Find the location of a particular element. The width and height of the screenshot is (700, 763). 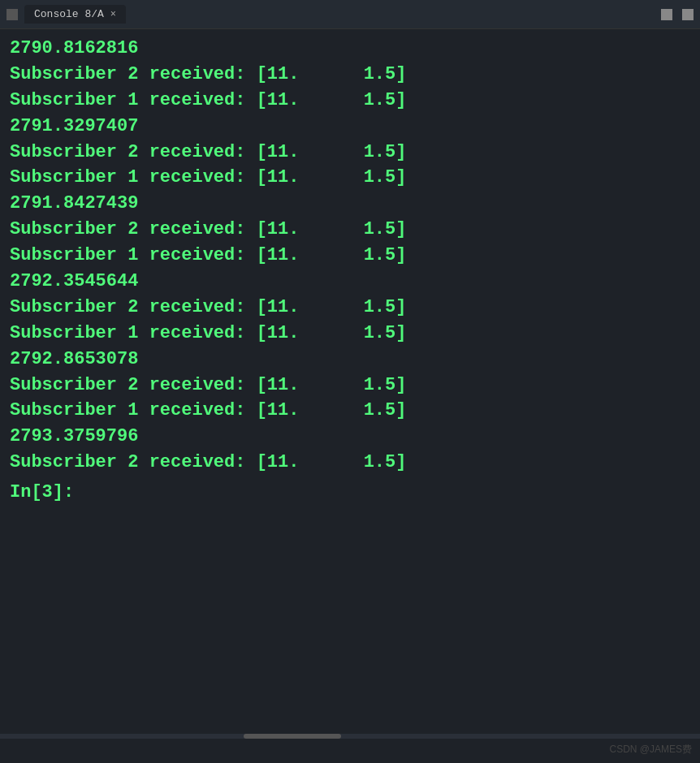

tab-label: Console 8/A is located at coordinates (69, 15).